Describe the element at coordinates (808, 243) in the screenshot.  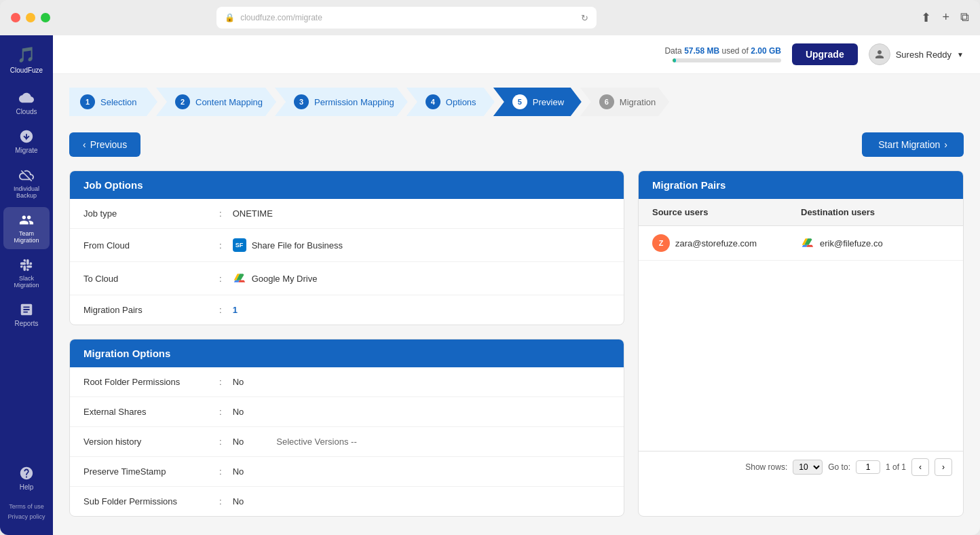
I see `destination-gdrive-icon` at that location.